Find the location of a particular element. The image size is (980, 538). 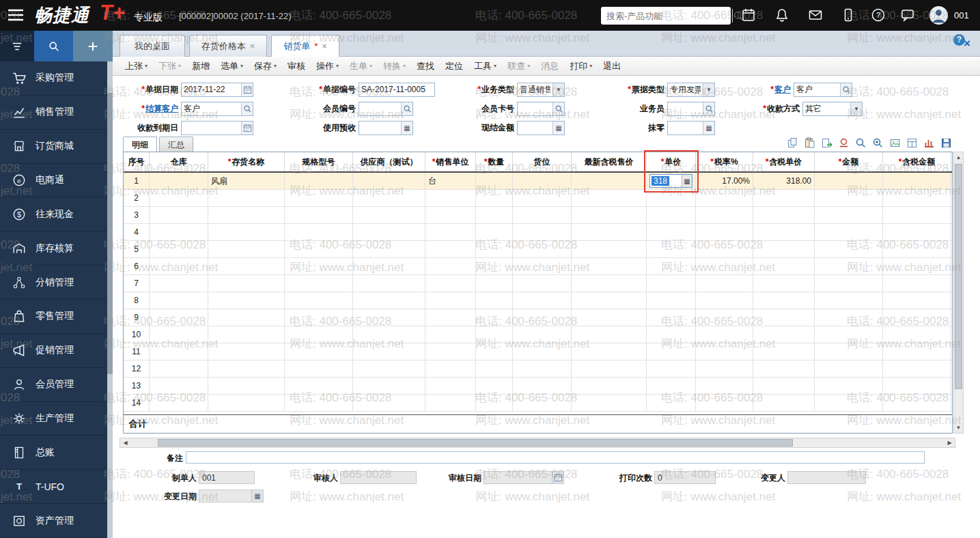

tab-summary: 汇总 is located at coordinates (176, 144).